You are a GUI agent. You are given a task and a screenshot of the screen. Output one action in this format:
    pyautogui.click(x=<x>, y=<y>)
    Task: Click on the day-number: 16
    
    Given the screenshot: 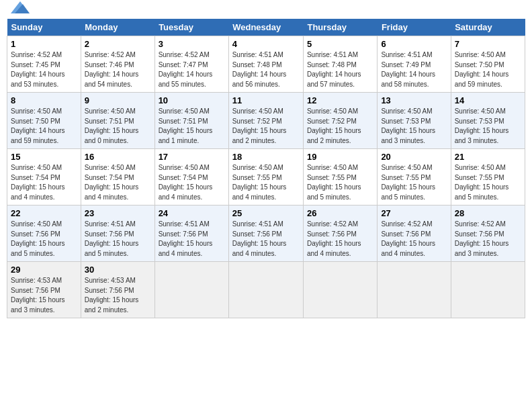 What is the action you would take?
    pyautogui.click(x=118, y=157)
    